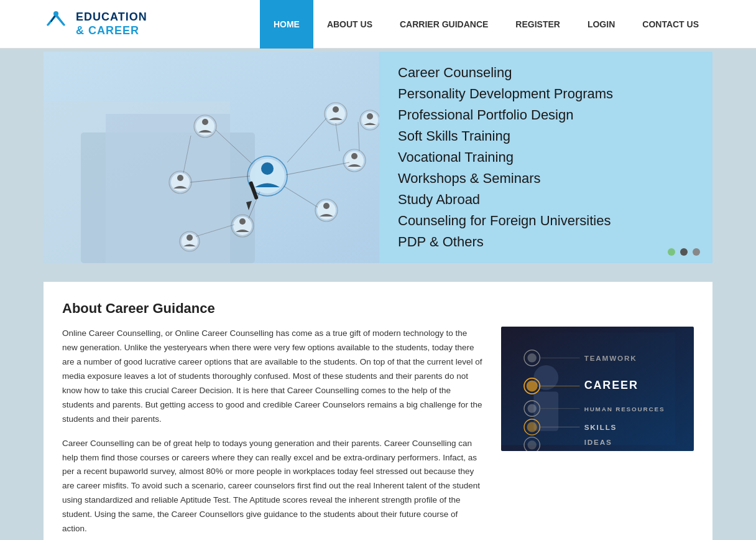  I want to click on career-image: TEAMWORK CAREER HUMAN RESOURCES SKILLS I…, so click(597, 389).